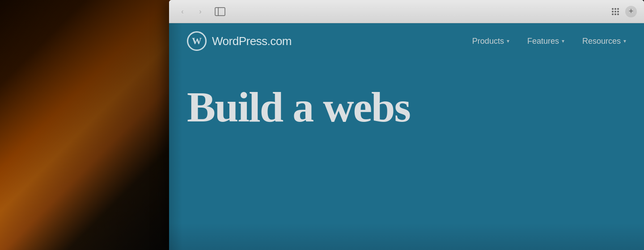 This screenshot has width=644, height=250. I want to click on forward-icon: ›, so click(200, 12).